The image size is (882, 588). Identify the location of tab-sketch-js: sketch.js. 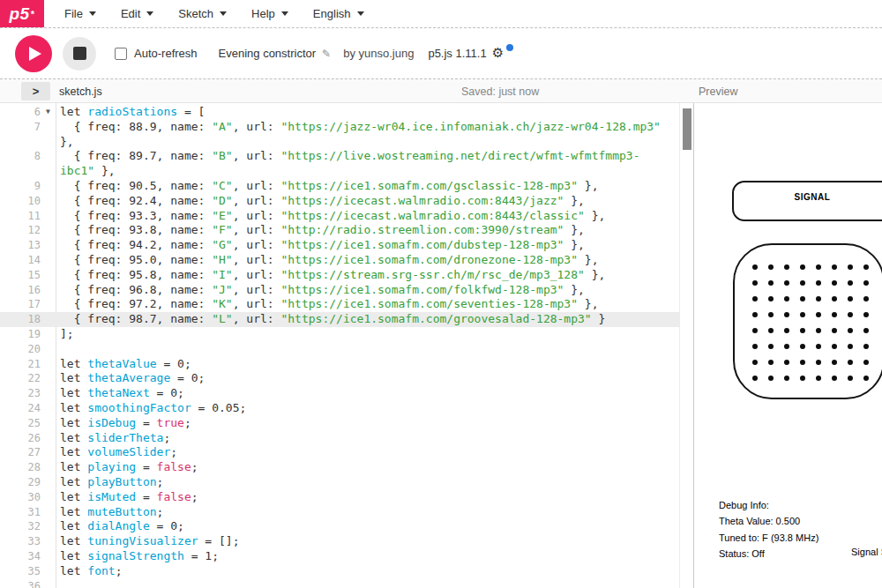
(81, 92).